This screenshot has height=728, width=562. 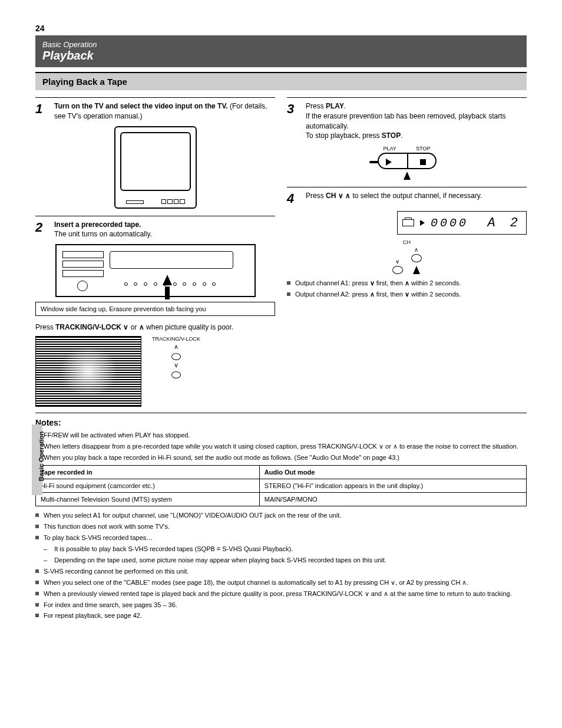 I want to click on play-label: PLAY, so click(x=390, y=149).